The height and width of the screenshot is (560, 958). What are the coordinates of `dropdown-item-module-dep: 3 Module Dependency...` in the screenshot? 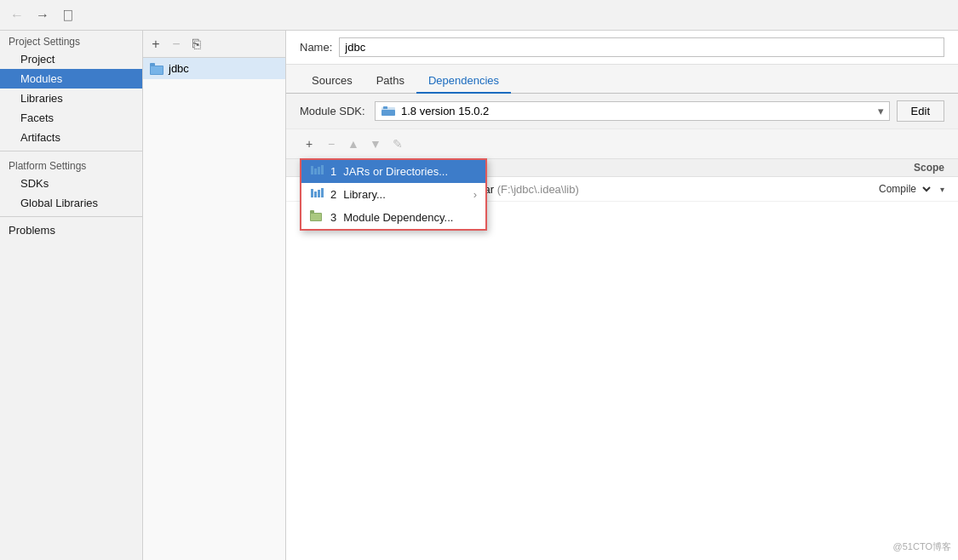 It's located at (393, 218).